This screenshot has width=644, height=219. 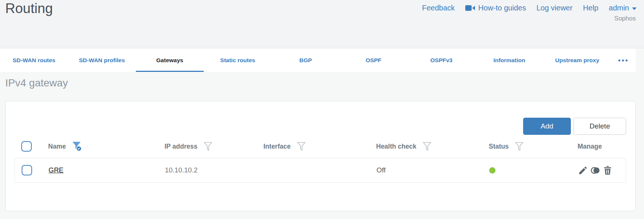 What do you see at coordinates (634, 9) in the screenshot?
I see `chevron-down-icon` at bounding box center [634, 9].